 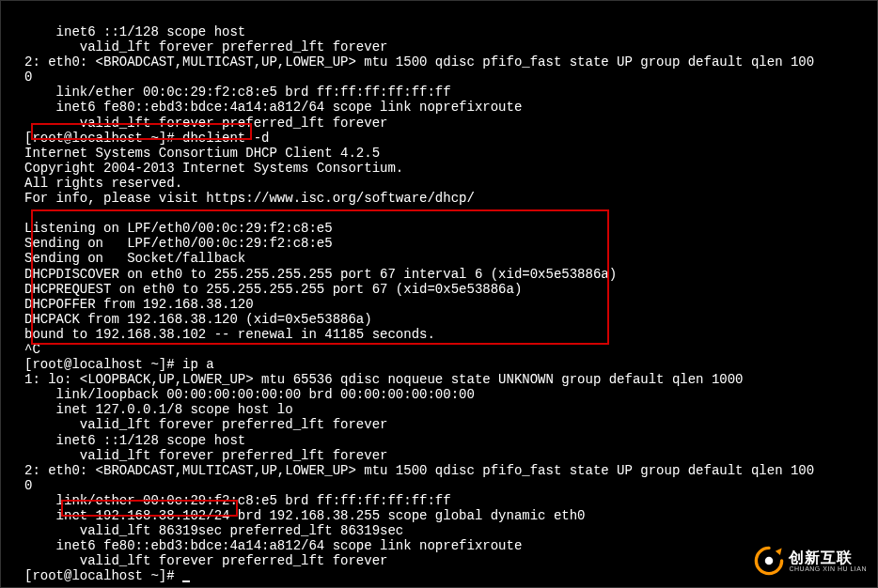 I want to click on terminal-line: 1: lo: <LOOPBACK,UP,LOWER_UP> mtu 65536 …, so click(x=384, y=379).